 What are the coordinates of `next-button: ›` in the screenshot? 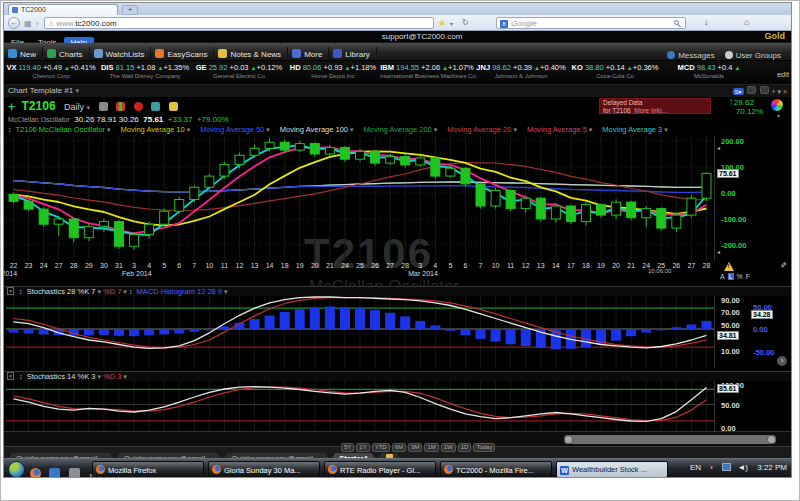 It's located at (782, 361).